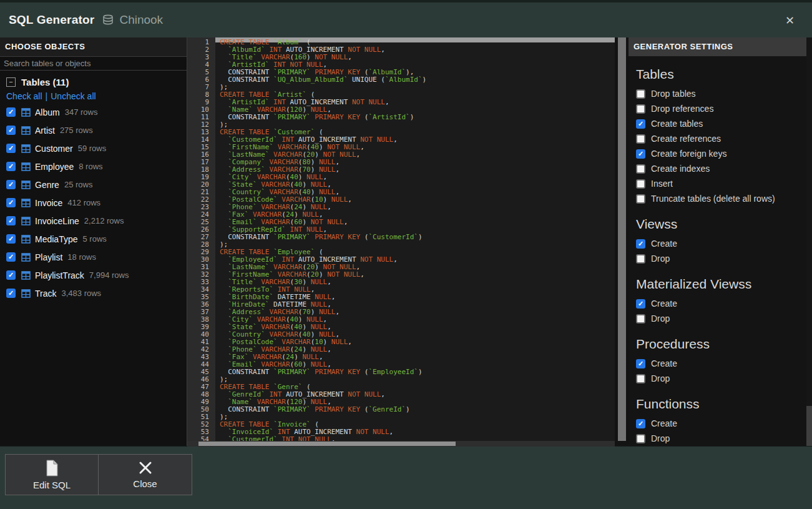 This screenshot has height=509, width=812. I want to click on dialog-titlebar: SQL Generator Chinook ✕, so click(406, 19).